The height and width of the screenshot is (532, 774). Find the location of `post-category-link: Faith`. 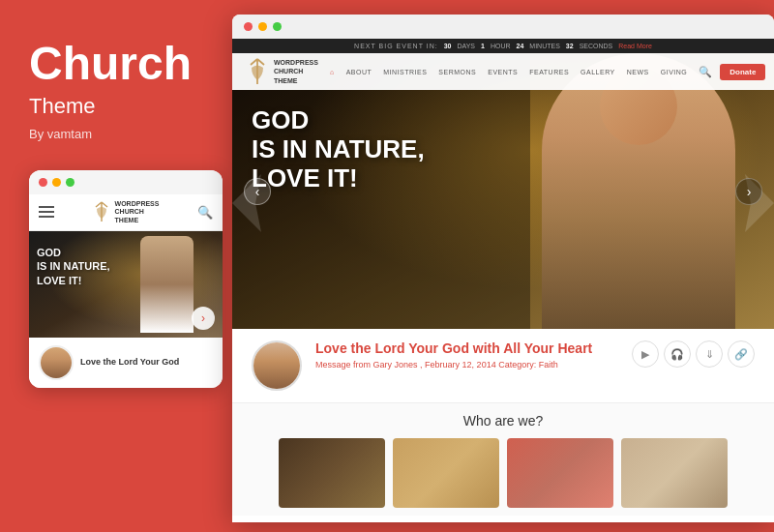

post-category-link: Faith is located at coordinates (549, 365).